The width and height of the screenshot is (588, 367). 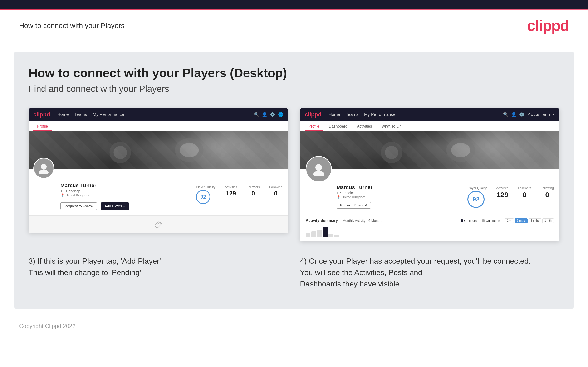 I want to click on player-name-left: Marcus Turner, so click(x=95, y=185).